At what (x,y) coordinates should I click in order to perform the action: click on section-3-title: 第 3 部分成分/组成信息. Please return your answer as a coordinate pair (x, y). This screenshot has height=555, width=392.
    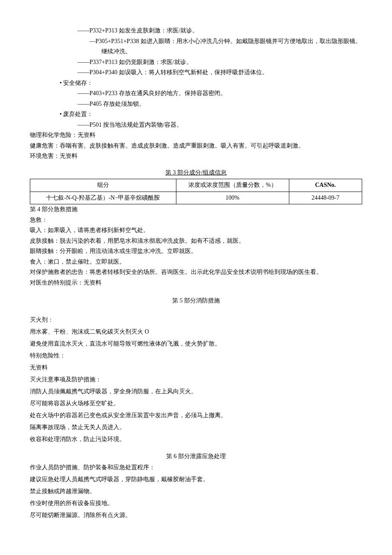
    Looking at the image, I should click on (196, 173).